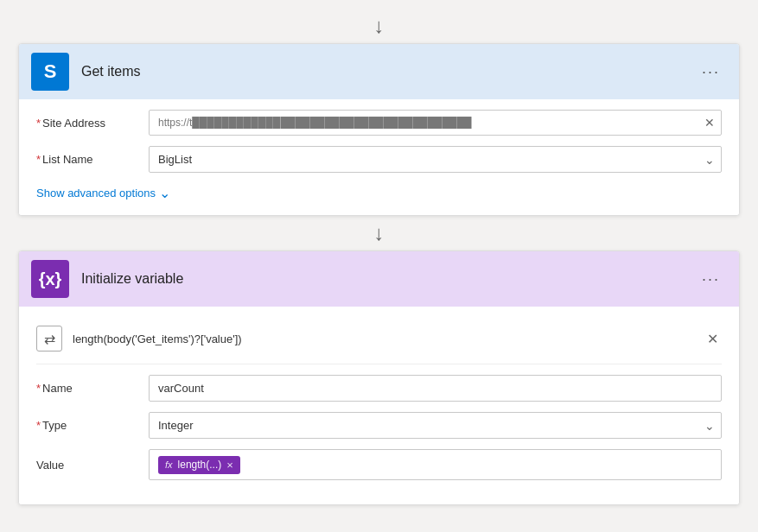  What do you see at coordinates (712, 339) in the screenshot?
I see `expression-close-button: ✕` at bounding box center [712, 339].